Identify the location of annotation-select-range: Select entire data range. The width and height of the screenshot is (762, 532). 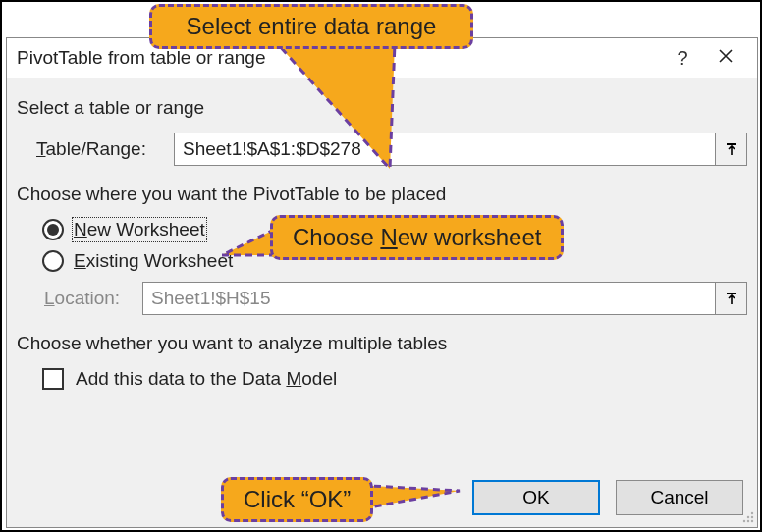
(311, 27).